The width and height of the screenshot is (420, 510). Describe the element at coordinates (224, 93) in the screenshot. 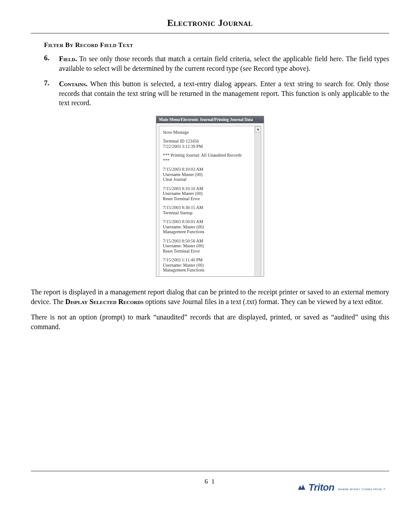

I see `list-body: Contains. When this button is selected, …` at that location.